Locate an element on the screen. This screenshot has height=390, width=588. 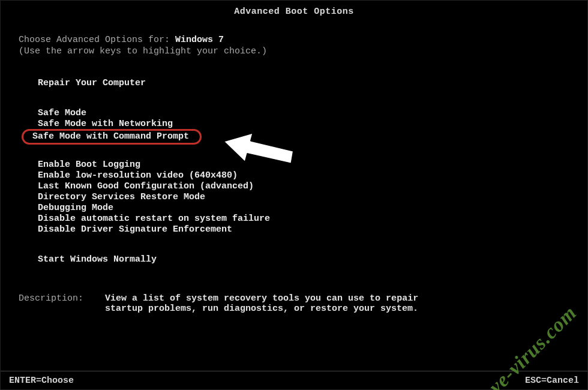
option-directory-services-restore: Directory Services Restore Mode is located at coordinates (121, 197).